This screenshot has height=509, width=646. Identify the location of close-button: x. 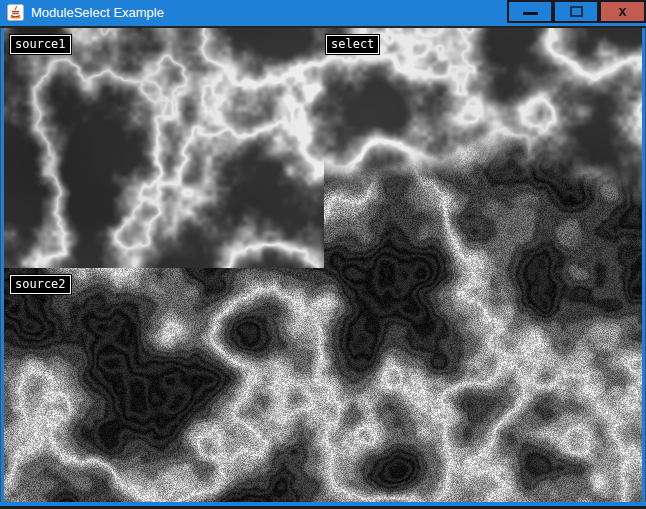
(622, 12).